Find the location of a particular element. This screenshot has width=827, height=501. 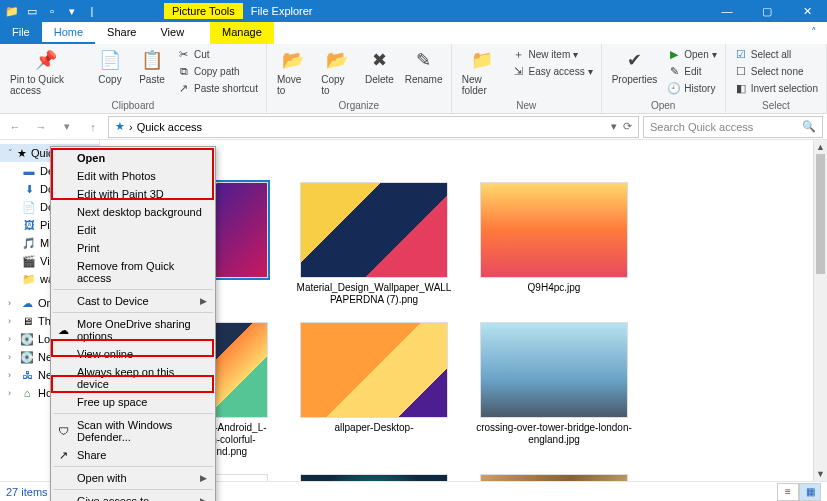

paste-icon: 📋 is located at coordinates (152, 60).